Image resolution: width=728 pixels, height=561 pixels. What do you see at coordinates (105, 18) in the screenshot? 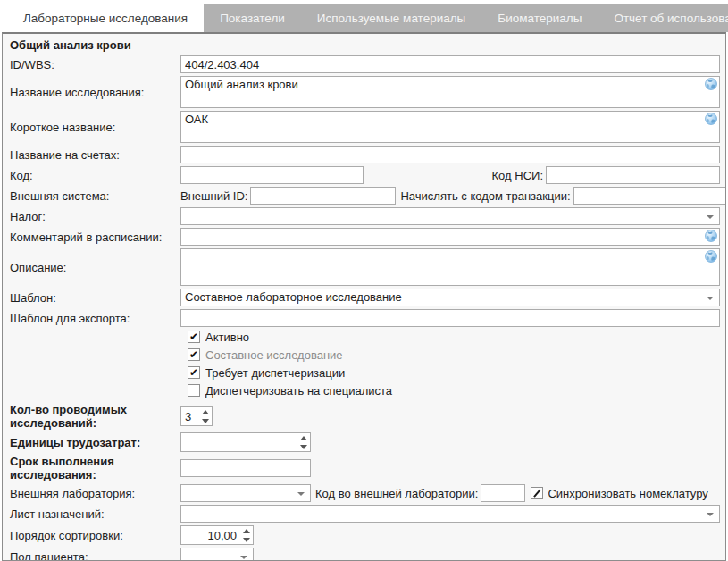
I see `tab-lab-studies: Лабораторные исследования` at bounding box center [105, 18].